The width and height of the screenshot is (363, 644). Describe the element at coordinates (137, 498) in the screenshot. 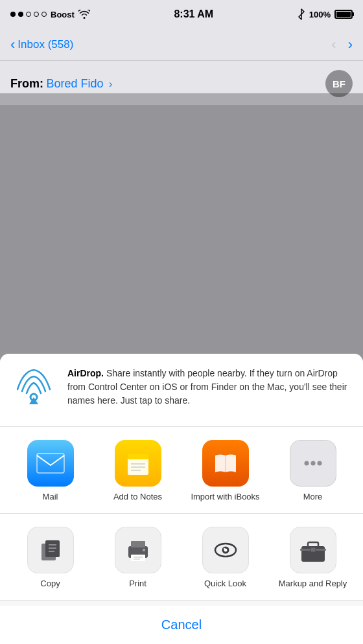

I see `notes-label: Add to Notes` at that location.